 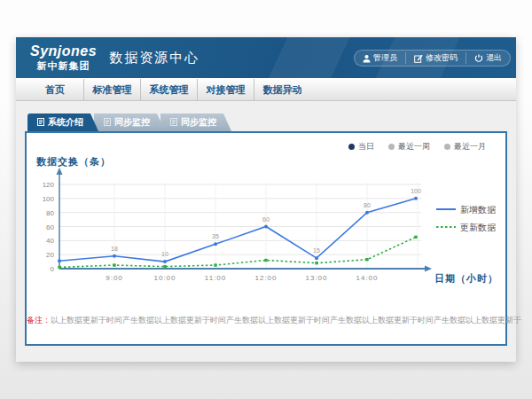 I want to click on nav-item-1: 首页, so click(x=55, y=90).